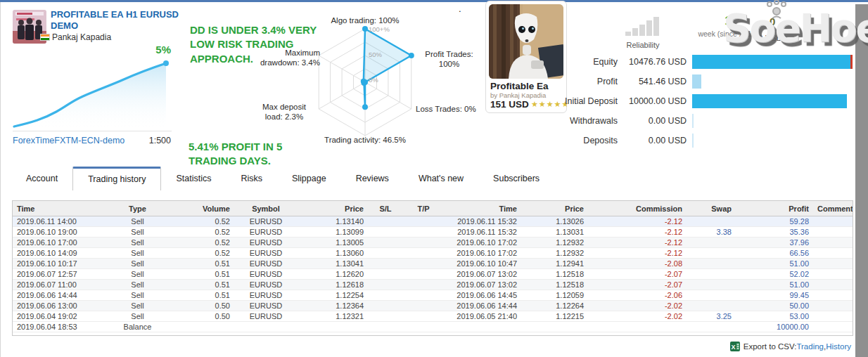 This screenshot has height=357, width=868. I want to click on cell-time: 2019.06.07 12:57, so click(56, 274).